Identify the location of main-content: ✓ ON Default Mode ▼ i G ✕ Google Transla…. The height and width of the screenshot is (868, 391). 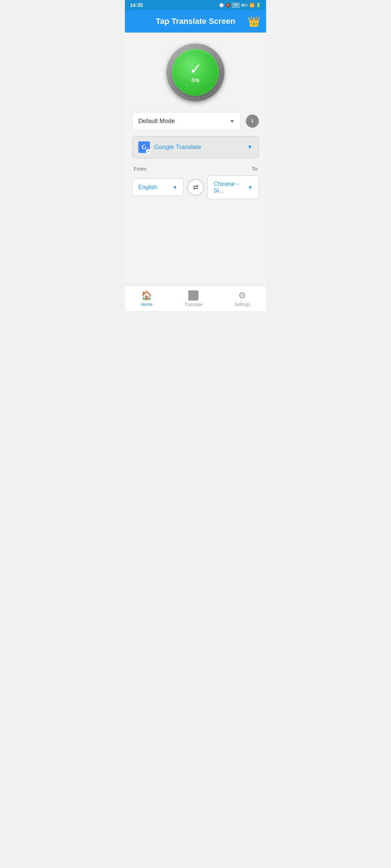
(196, 159).